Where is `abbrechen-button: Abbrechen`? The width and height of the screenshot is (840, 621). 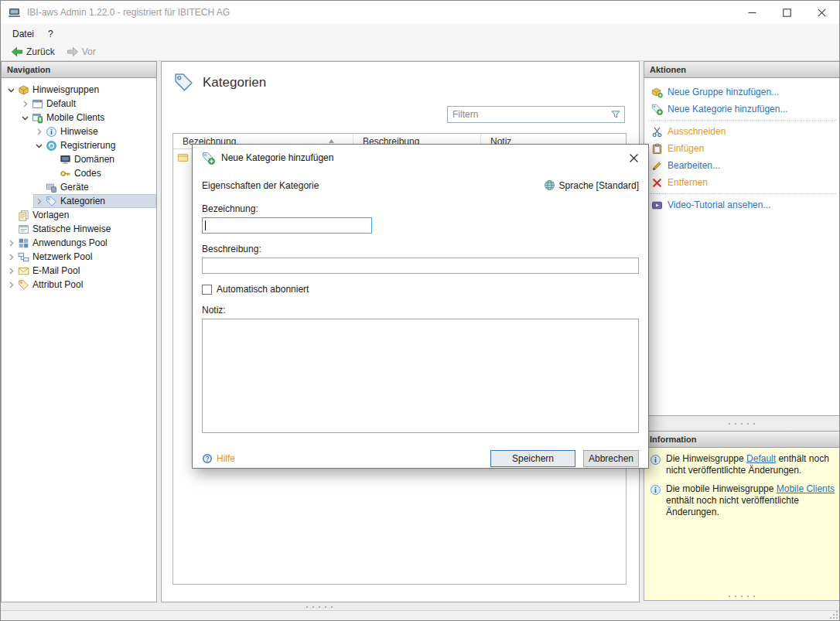
abbrechen-button: Abbrechen is located at coordinates (611, 459).